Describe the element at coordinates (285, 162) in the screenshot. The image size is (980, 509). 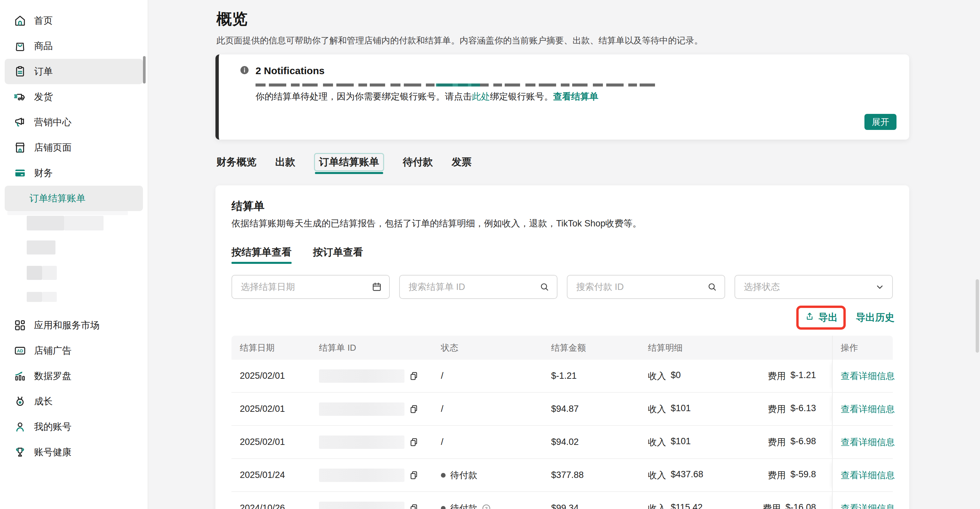
I see `tab-withdrawals: 出款` at that location.